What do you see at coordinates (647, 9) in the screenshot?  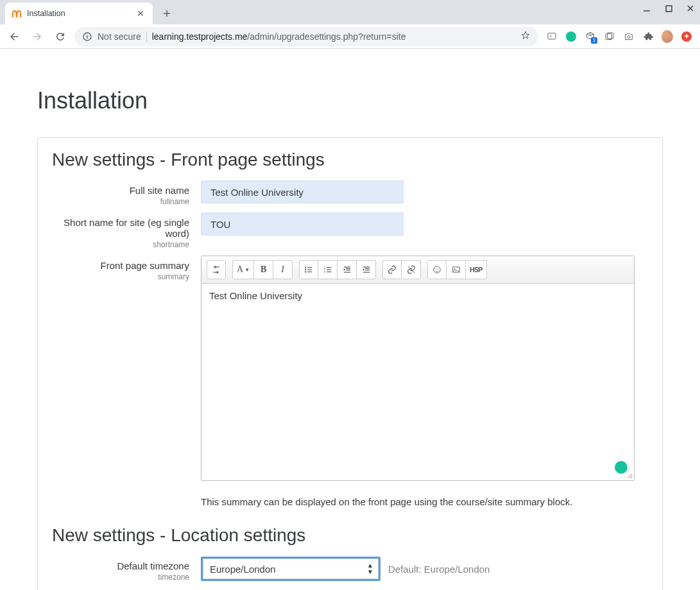 I see `window-minimize-icon` at bounding box center [647, 9].